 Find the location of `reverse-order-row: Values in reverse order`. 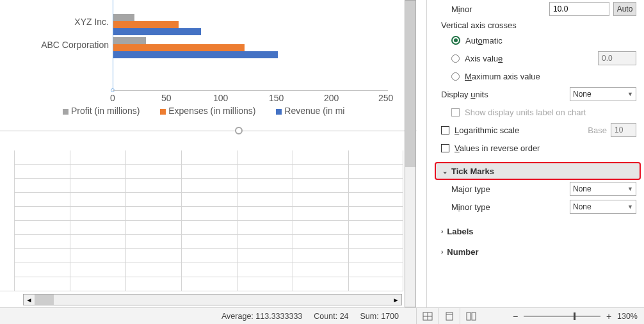

reverse-order-row: Values in reverse order is located at coordinates (539, 148).